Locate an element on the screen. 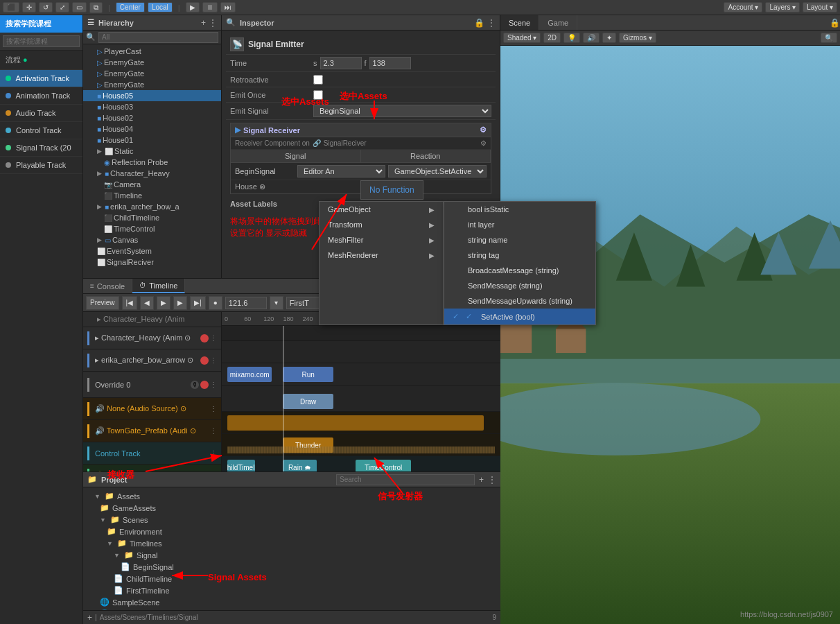 This screenshot has width=840, height=624. timeline-track-label-5: 🔊 TownGate_Prefab (Audi ⊙ ⋮ is located at coordinates (152, 431).